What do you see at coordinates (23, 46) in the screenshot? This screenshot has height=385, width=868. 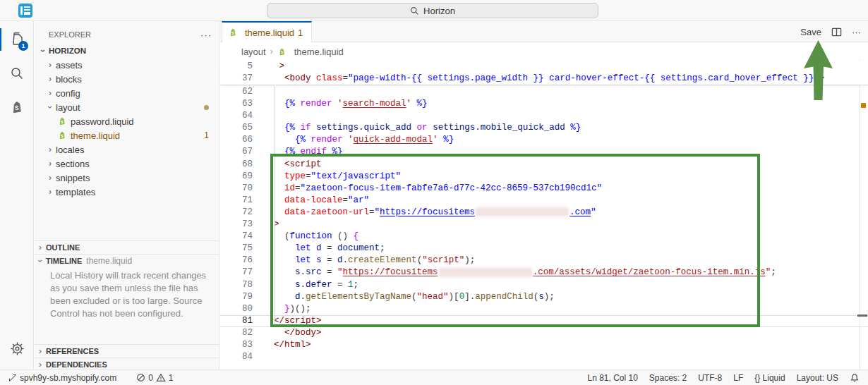 I see `explorer-badge: 1` at bounding box center [23, 46].